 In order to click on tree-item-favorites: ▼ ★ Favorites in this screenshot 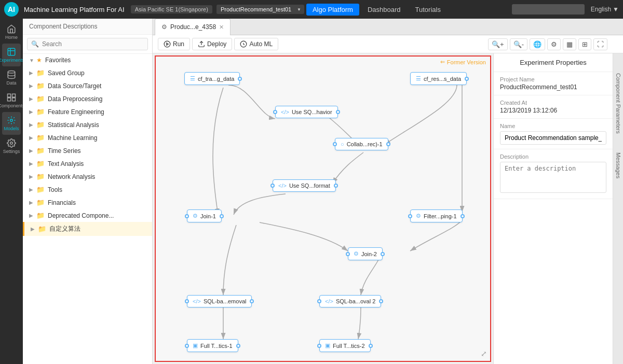, I will do `click(87, 60)`.